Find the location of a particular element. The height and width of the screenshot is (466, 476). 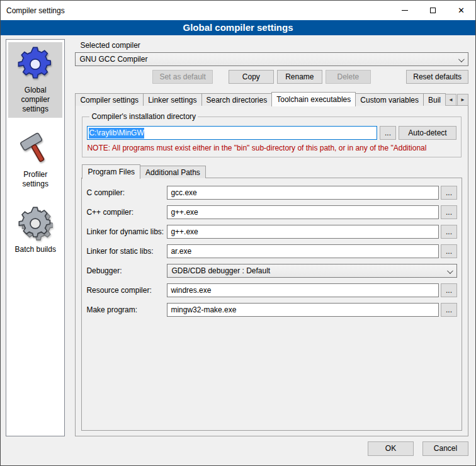

make-program-browse-button: ... is located at coordinates (449, 310).